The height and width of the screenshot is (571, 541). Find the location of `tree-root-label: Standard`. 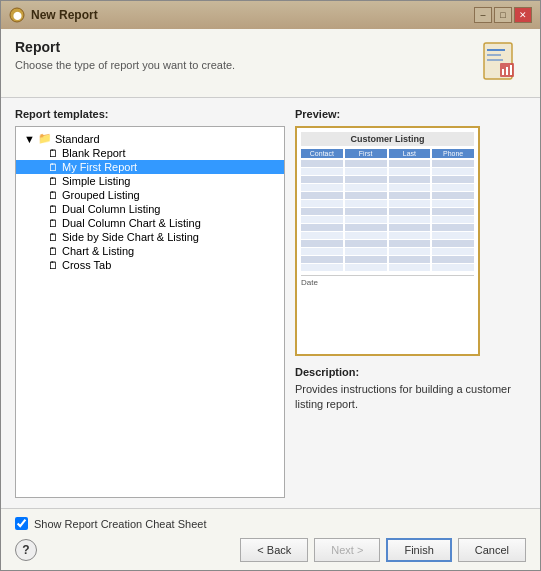

tree-root-label: Standard is located at coordinates (78, 139).